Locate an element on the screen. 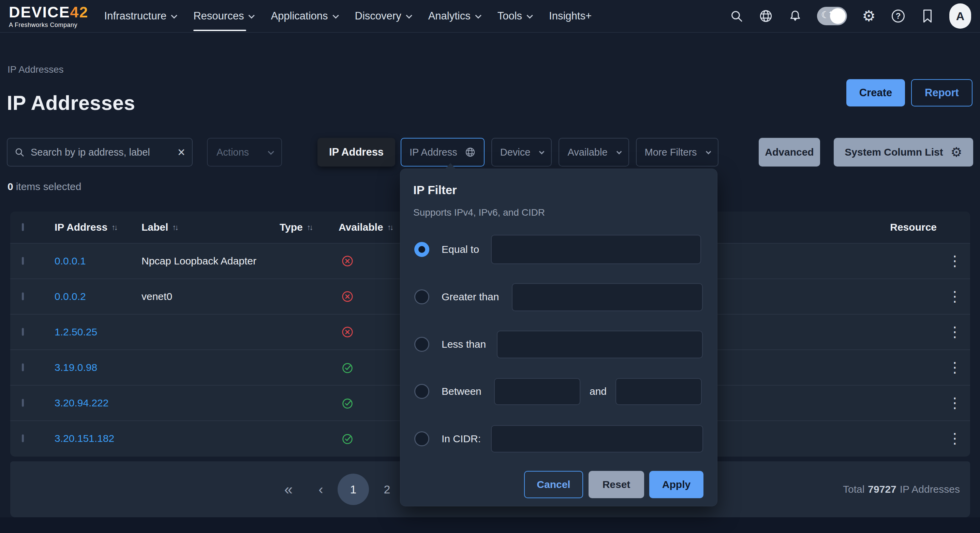 The image size is (980, 533). nav-item-analytics: Analytics is located at coordinates (454, 16).